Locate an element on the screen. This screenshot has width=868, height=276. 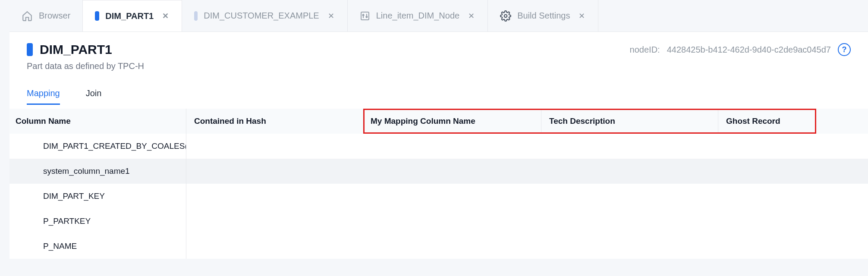
tab-bar: Browser DIM_PART1 ✕ DIM_CUSTOMER_EXAMPLE… is located at coordinates (434, 16).